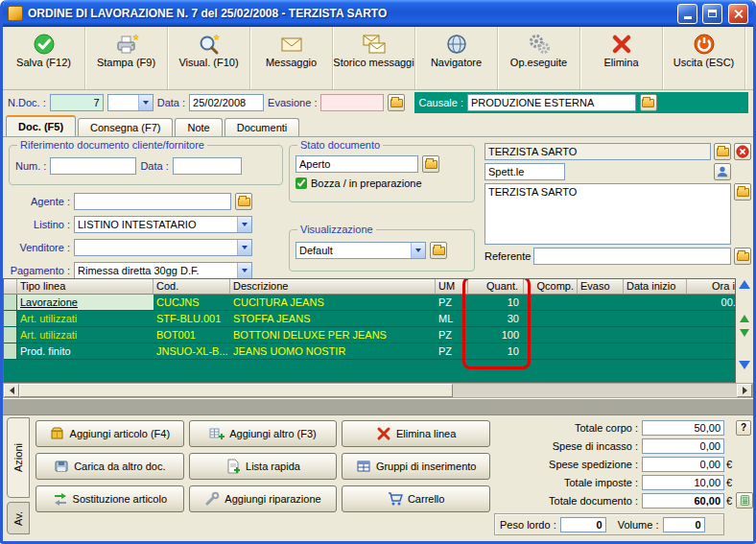 Image resolution: width=756 pixels, height=544 pixels. What do you see at coordinates (263, 434) in the screenshot?
I see `aggiungi-altro-button: Aggiungi altro (F3)` at bounding box center [263, 434].